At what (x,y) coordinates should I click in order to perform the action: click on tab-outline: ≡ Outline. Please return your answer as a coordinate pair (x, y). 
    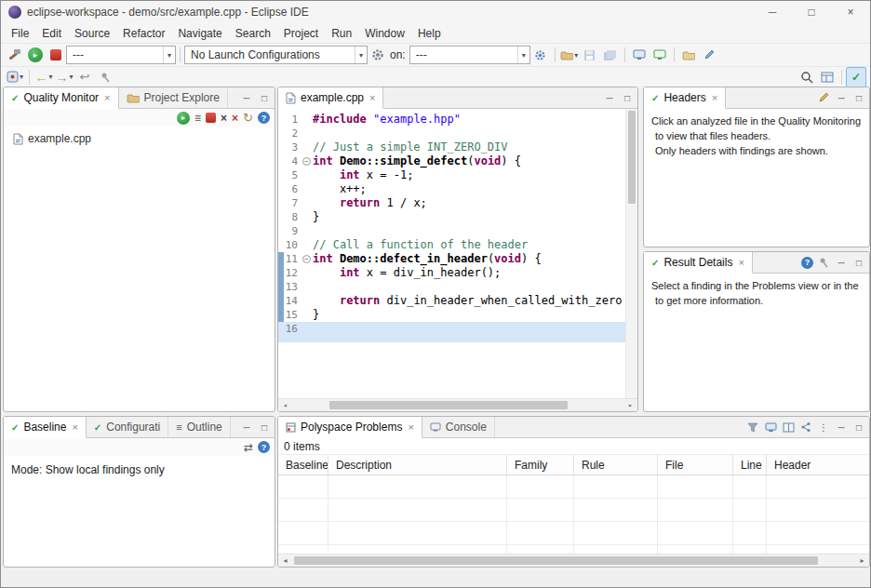
    Looking at the image, I should click on (199, 427).